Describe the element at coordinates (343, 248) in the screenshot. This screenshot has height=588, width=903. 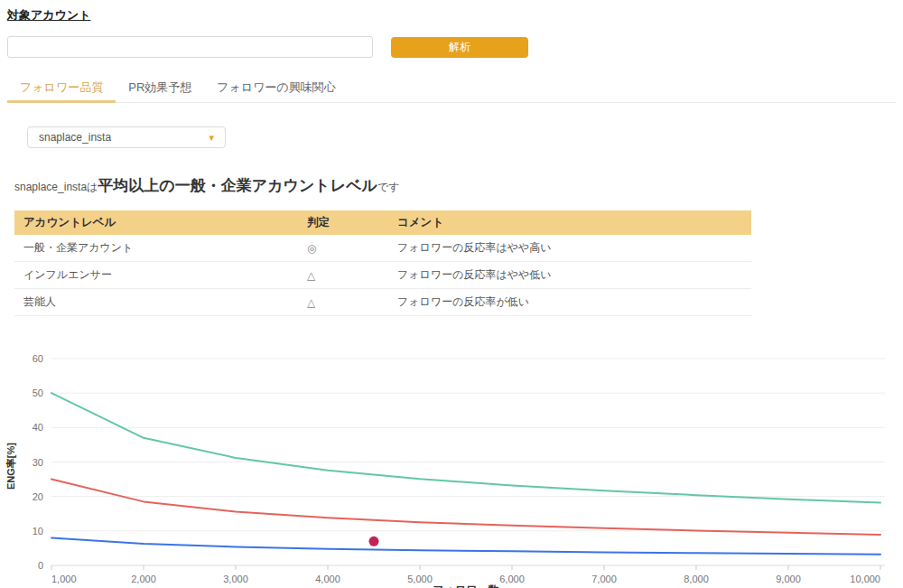
I see `cell-judgement: ◎` at that location.